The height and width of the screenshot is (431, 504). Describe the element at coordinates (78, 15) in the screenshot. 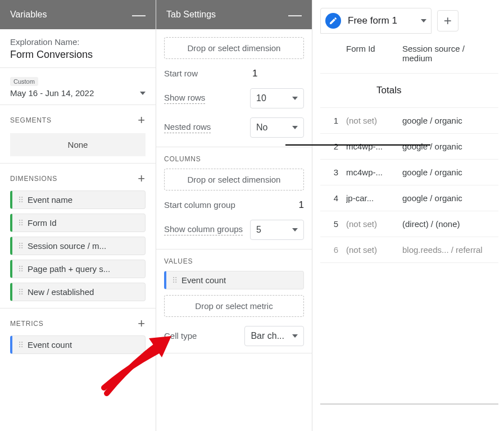

I see `variables-header: Variables —` at that location.